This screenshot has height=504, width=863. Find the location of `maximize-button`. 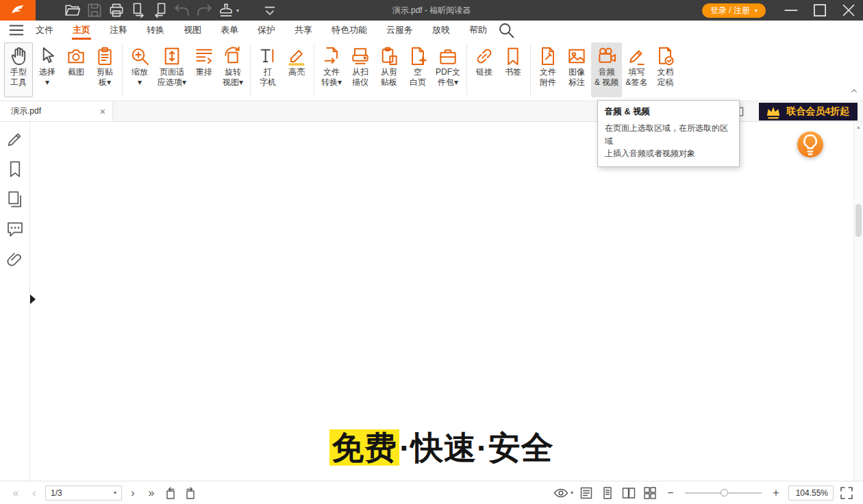

maximize-button is located at coordinates (820, 10).